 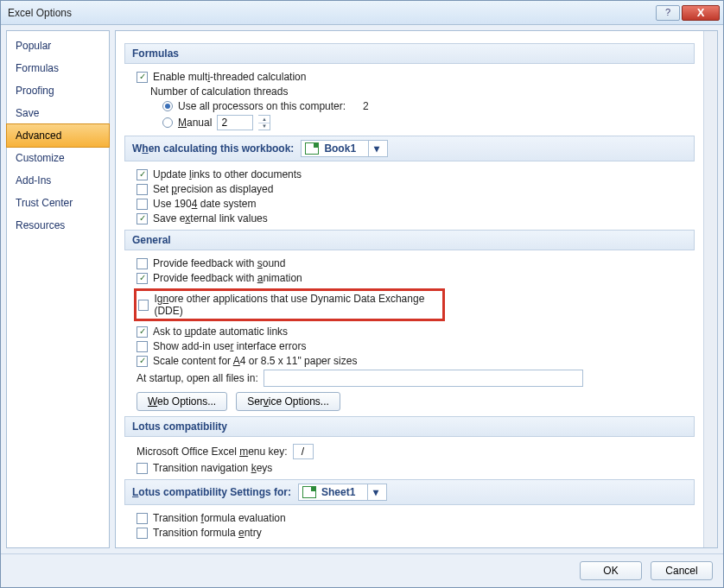 What do you see at coordinates (219, 263) in the screenshot?
I see `label-feedback-sound: Provide feedback with sound` at bounding box center [219, 263].